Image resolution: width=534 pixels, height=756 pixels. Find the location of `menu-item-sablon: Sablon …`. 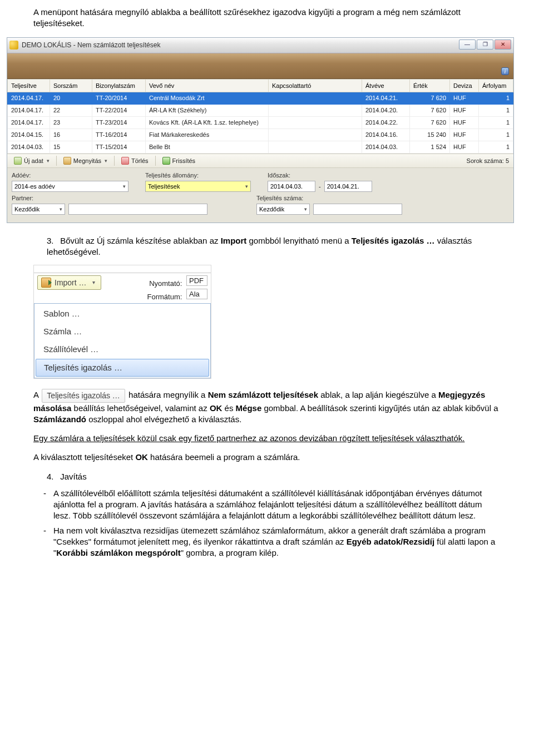

menu-item-sablon: Sablon … is located at coordinates (122, 314).